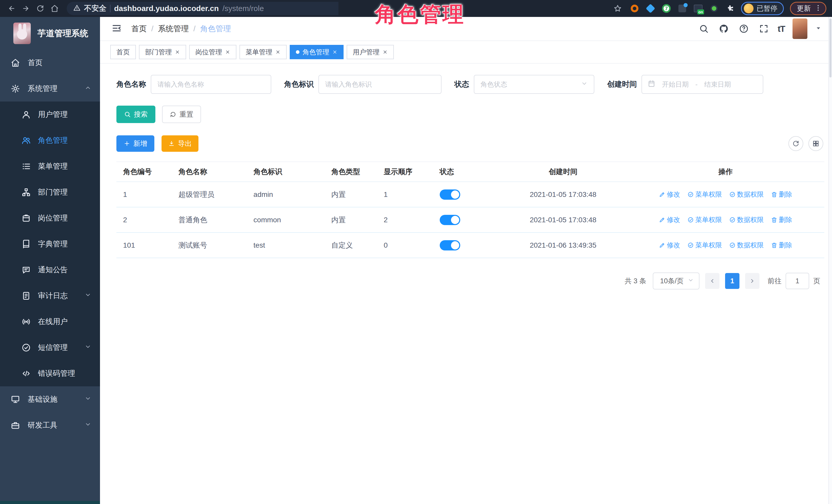  Describe the element at coordinates (667, 8) in the screenshot. I see `extension-green-seven-icon: 7` at that location.